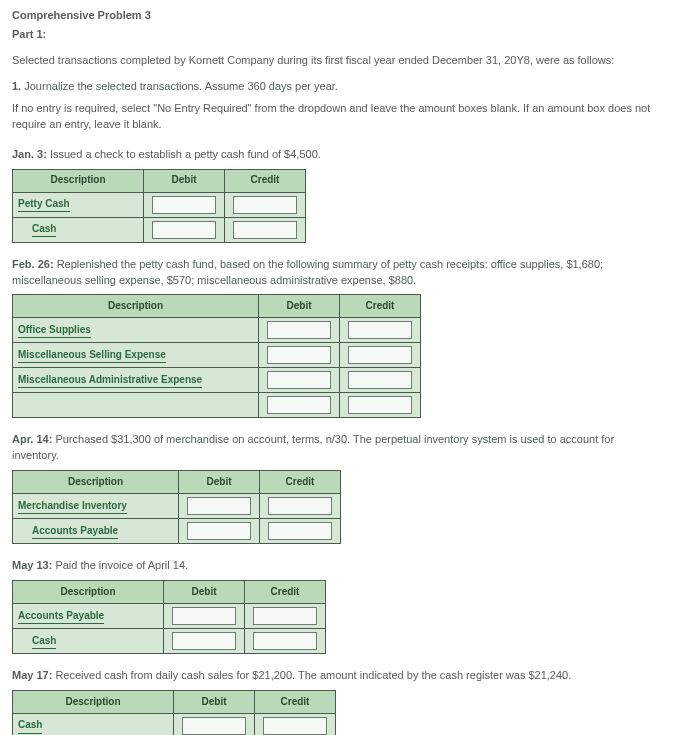 This screenshot has width=674, height=735. What do you see at coordinates (44, 205) in the screenshot?
I see `account-name: Petty Cash` at bounding box center [44, 205].